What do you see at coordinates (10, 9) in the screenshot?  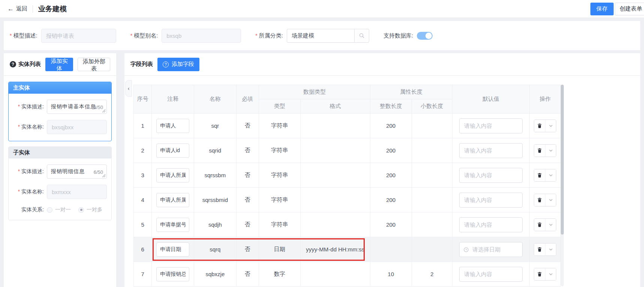 I see `back-arrow-icon: ←` at bounding box center [10, 9].